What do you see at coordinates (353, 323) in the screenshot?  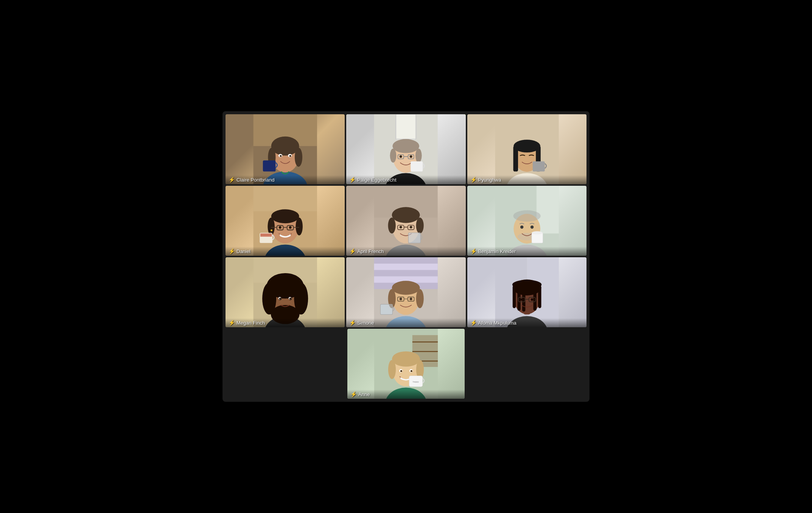 I see `mic-muted-icon-simone: ⚡` at bounding box center [353, 323].